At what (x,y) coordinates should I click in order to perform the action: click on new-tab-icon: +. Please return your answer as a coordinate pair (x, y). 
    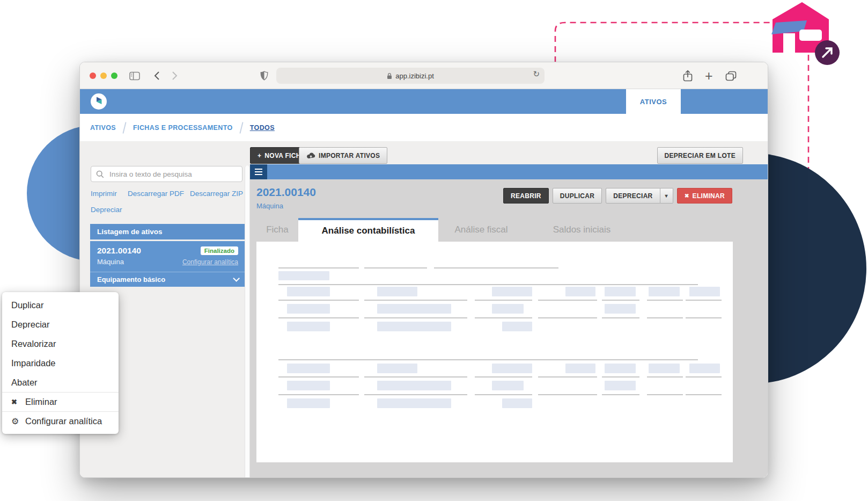
    Looking at the image, I should click on (709, 76).